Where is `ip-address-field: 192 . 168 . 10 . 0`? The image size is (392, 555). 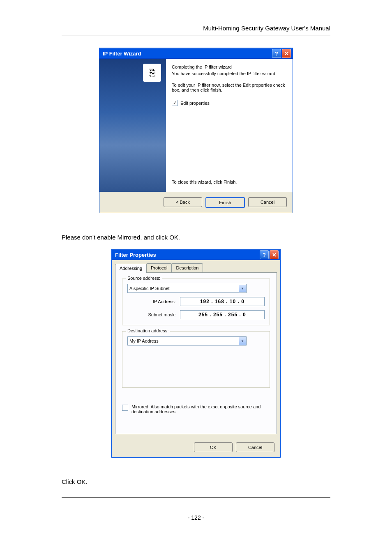 ip-address-field: 192 . 168 . 10 . 0 is located at coordinates (222, 302).